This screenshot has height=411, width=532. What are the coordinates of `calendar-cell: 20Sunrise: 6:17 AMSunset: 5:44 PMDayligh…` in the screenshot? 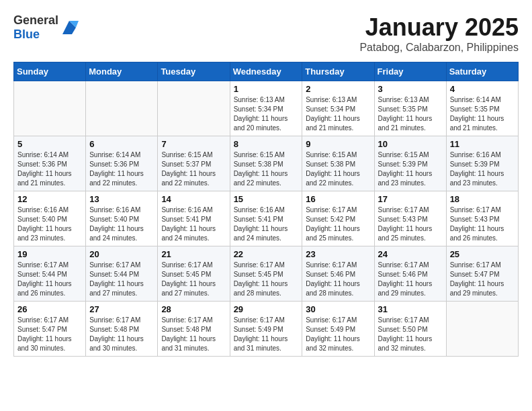 It's located at (122, 274).